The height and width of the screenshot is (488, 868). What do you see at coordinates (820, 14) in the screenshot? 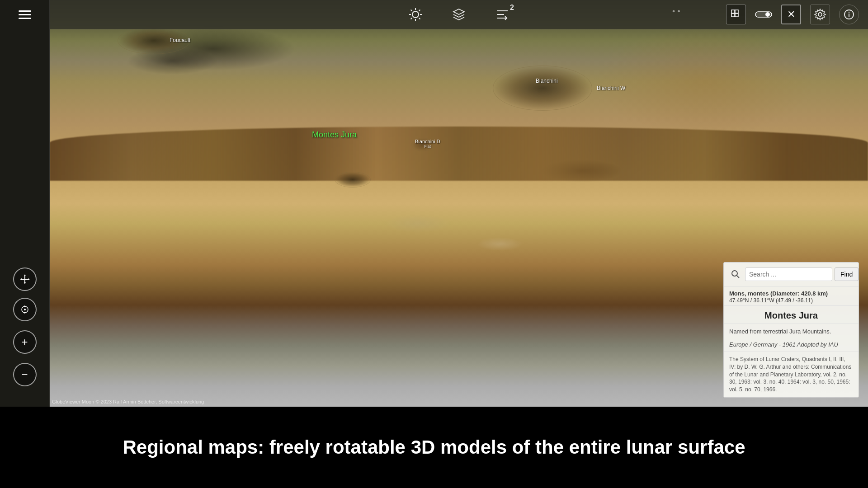
I see `settings-button` at bounding box center [820, 14].